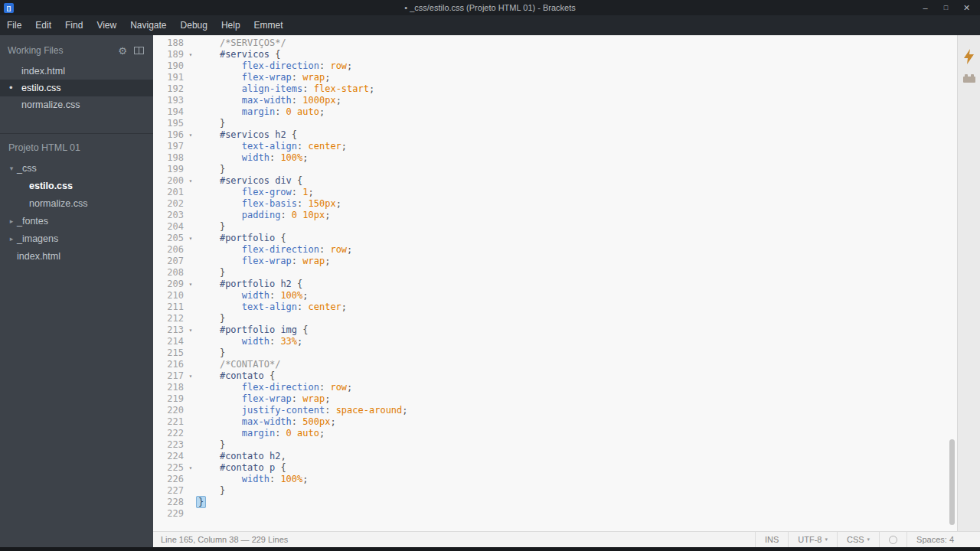 The image size is (980, 551). Describe the element at coordinates (9, 8) in the screenshot. I see `brackets-logo-icon: []` at that location.